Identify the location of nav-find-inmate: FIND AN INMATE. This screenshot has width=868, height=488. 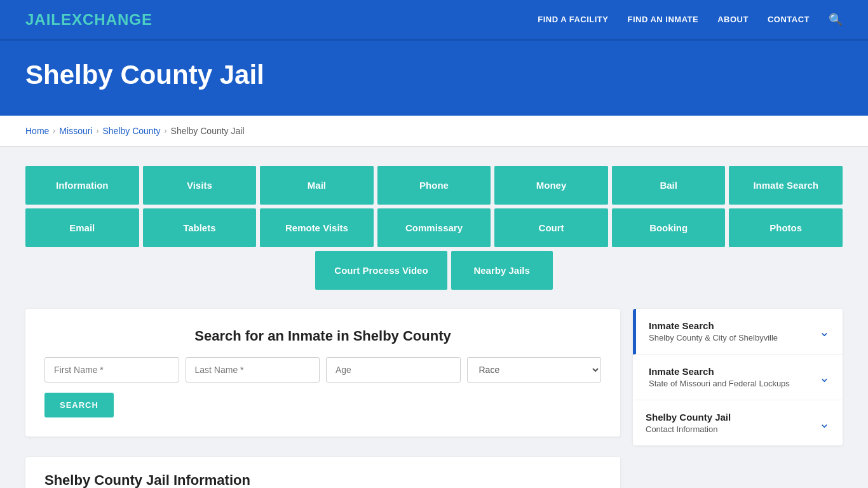
(663, 19).